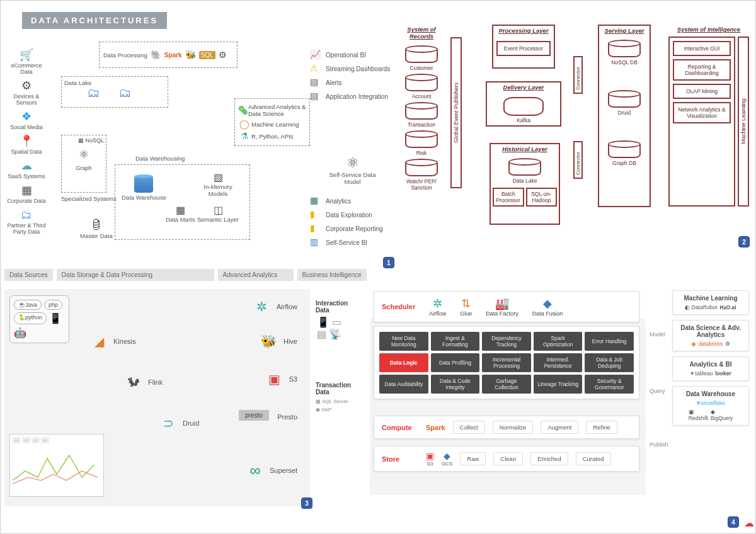 The image size is (756, 534). What do you see at coordinates (351, 76) in the screenshot?
I see `operational-outputs: 📈Operational BI ⚠Streaming Dashboards ▤A…` at bounding box center [351, 76].